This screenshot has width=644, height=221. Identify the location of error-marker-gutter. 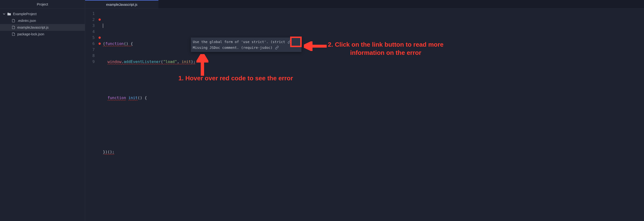
(100, 115).